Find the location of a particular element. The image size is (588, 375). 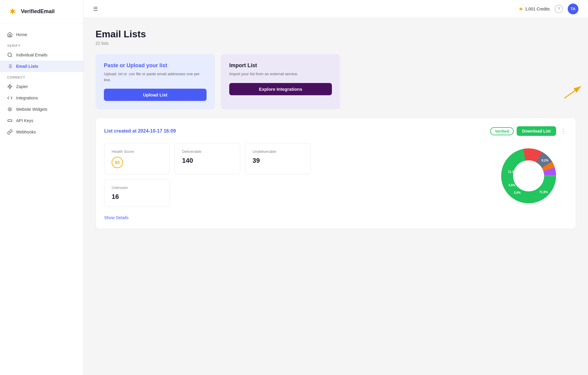

sidebar: VerifiedEmail Home VERIFY Individual Ema… is located at coordinates (42, 188).